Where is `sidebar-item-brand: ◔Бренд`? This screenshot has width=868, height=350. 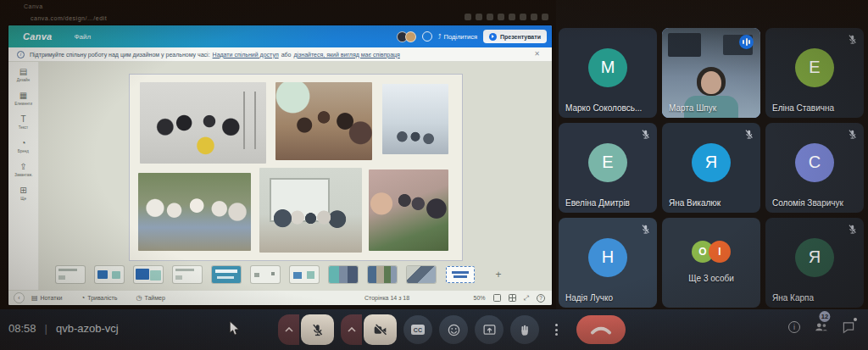 sidebar-item-brand: ◔Бренд is located at coordinates (24, 146).